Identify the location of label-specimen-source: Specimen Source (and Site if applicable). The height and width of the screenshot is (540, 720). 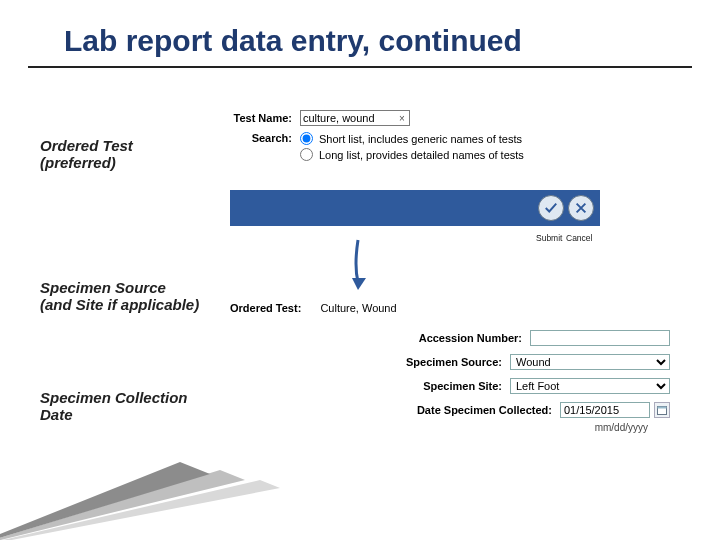
(120, 296).